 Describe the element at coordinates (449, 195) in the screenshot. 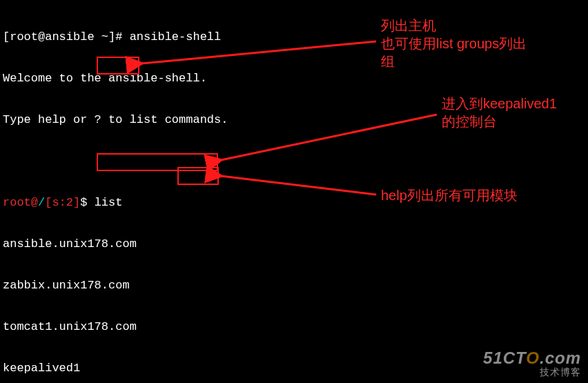

I see `annotation-help: help列出所有可用模块` at that location.